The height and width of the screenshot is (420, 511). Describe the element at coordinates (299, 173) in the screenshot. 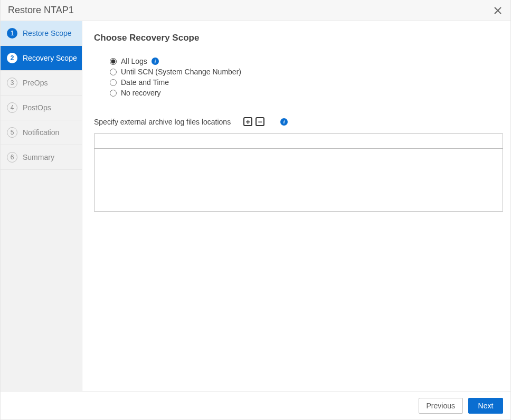

I see `archive-locations-list` at that location.